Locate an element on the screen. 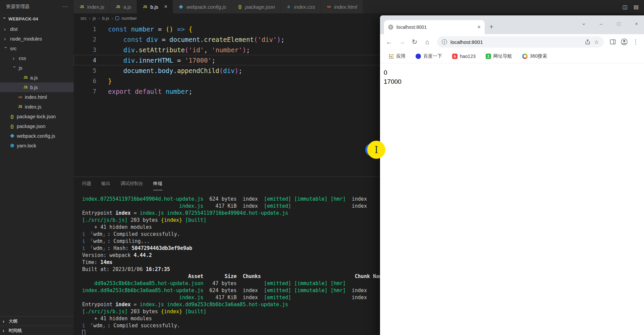 This screenshot has height=335, width=644. bookmark-应用: 应用 is located at coordinates (397, 56).